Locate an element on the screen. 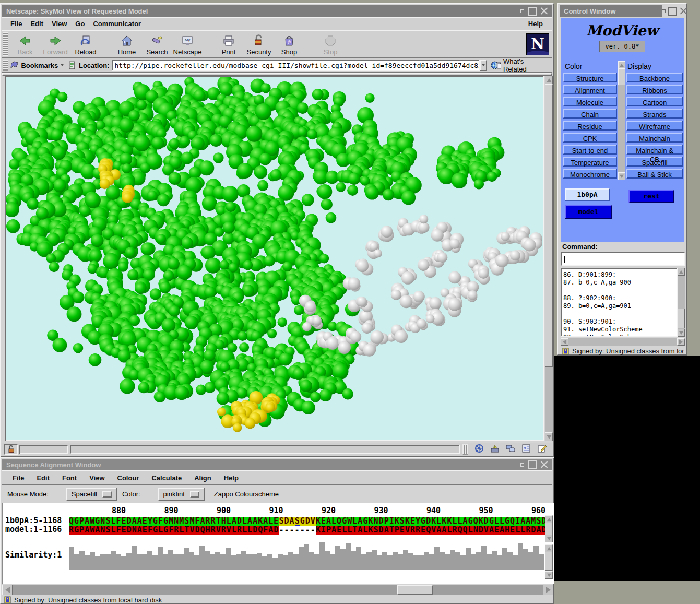 Image resolution: width=700 pixels, height=604 pixels. url-input: http://pipe.rockefeller.edu/modbase-cgi-… is located at coordinates (295, 65).